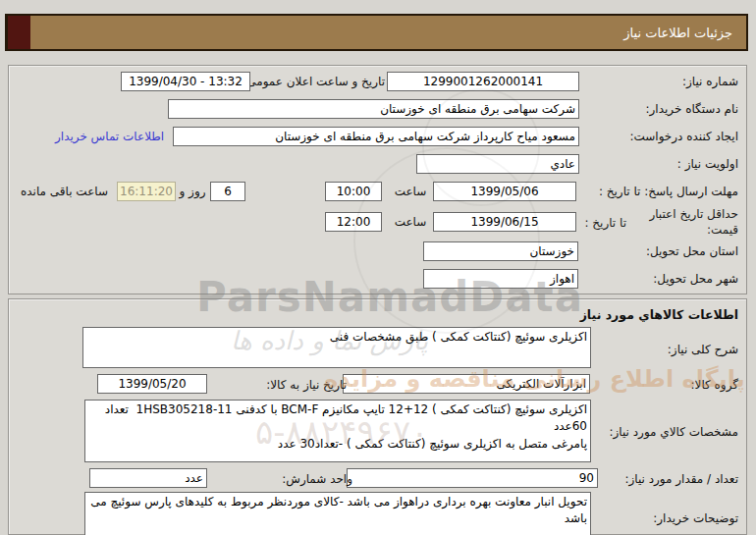 The height and width of the screenshot is (535, 756). What do you see at coordinates (505, 222) in the screenshot?
I see `price-validity-date-field` at bounding box center [505, 222].